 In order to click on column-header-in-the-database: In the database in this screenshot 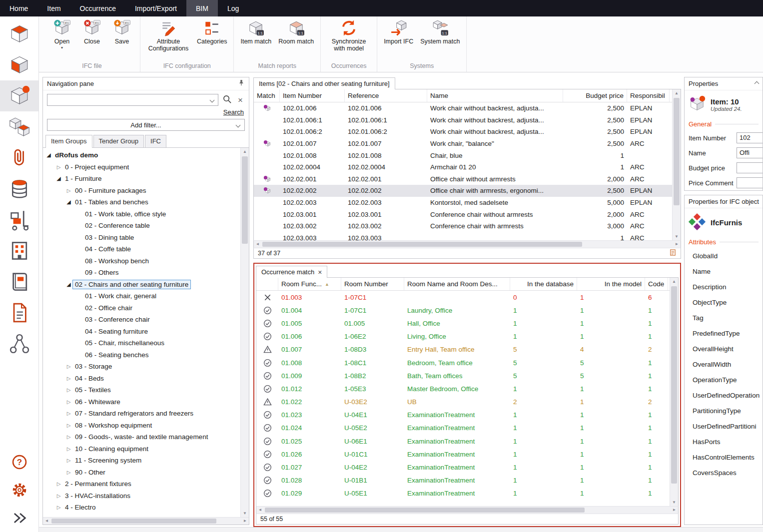, I will do `click(544, 284)`.